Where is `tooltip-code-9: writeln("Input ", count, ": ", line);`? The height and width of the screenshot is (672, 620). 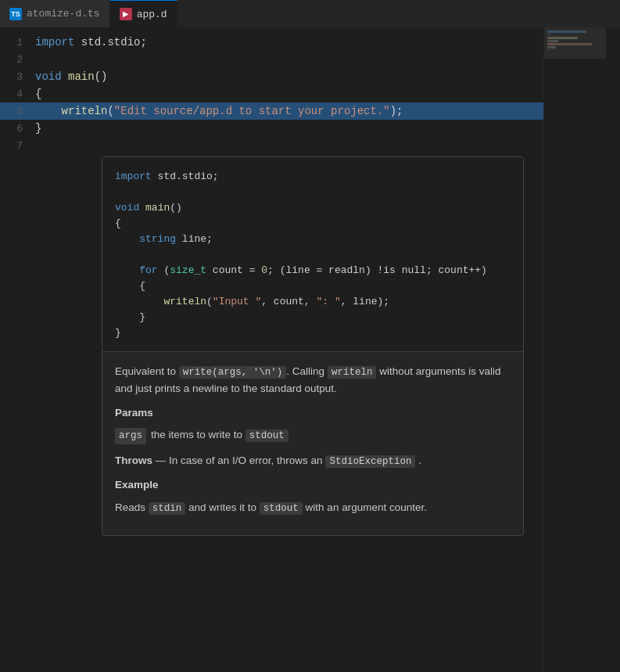 tooltip-code-9: writeln("Input ", count, ": ", line); is located at coordinates (313, 301).